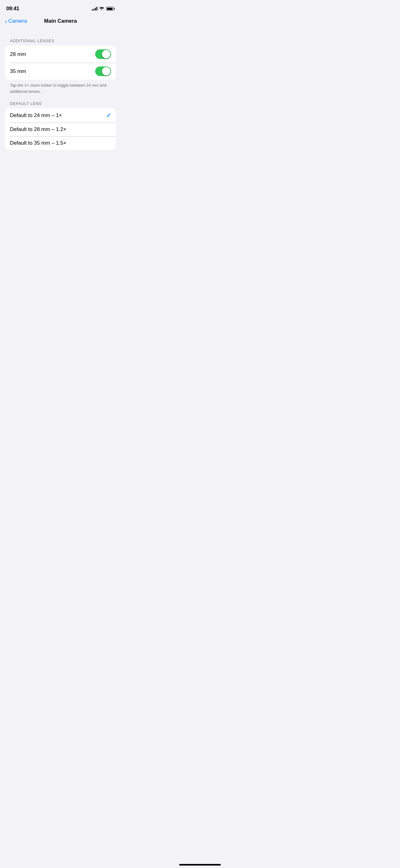 This screenshot has height=868, width=400. Describe the element at coordinates (95, 9) in the screenshot. I see `signal-icon` at that location.